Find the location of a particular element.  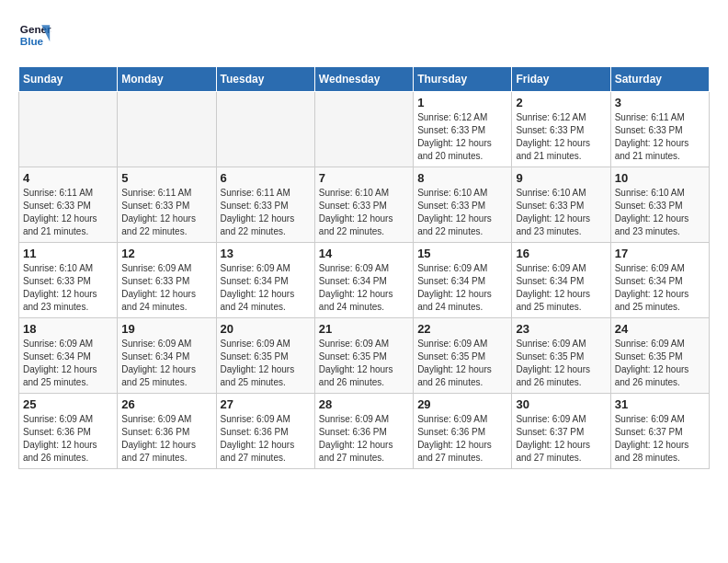

day-number: 11 is located at coordinates (68, 254).